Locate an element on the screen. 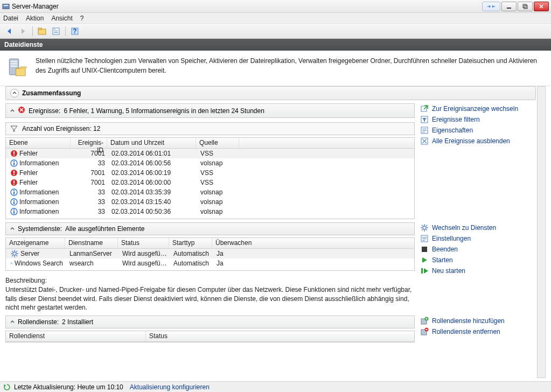  table-row: ServerLanmanServerWird ausgefü…Automatis… is located at coordinates (210, 254).